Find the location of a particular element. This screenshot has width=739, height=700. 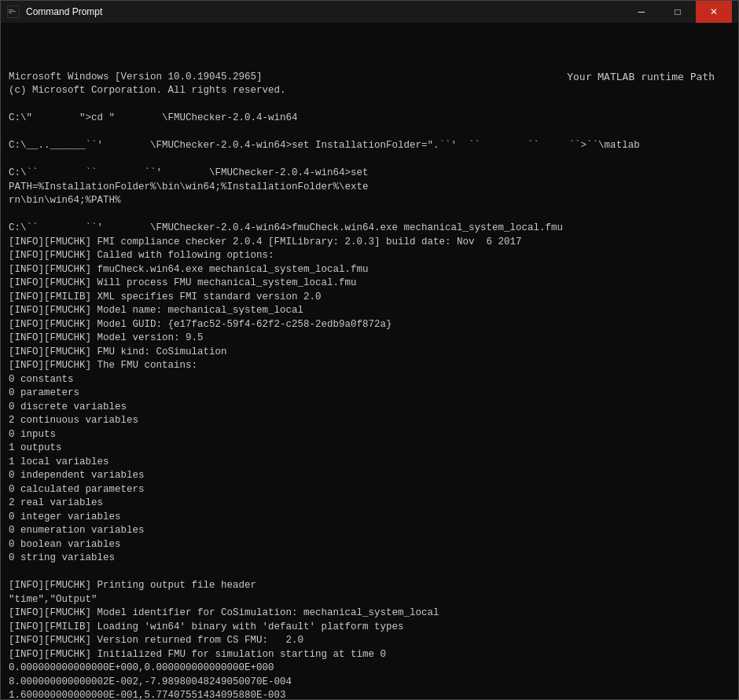

console-line: rn\bin\win64;%PATH% is located at coordinates (370, 201).